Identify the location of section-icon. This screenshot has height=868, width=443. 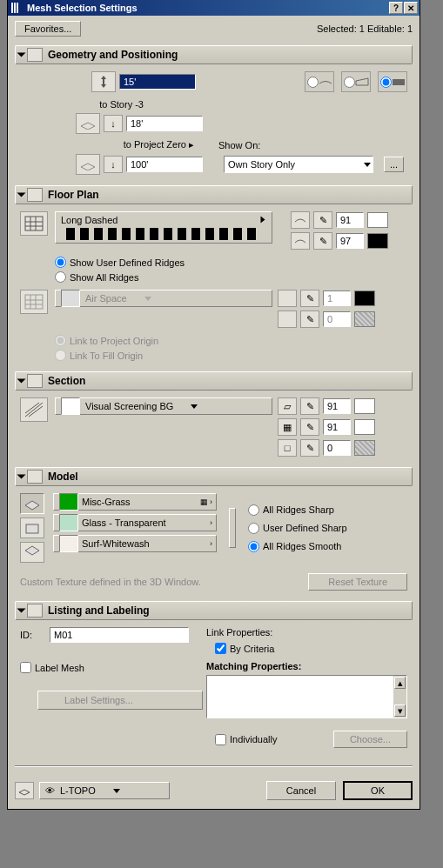
(35, 381).